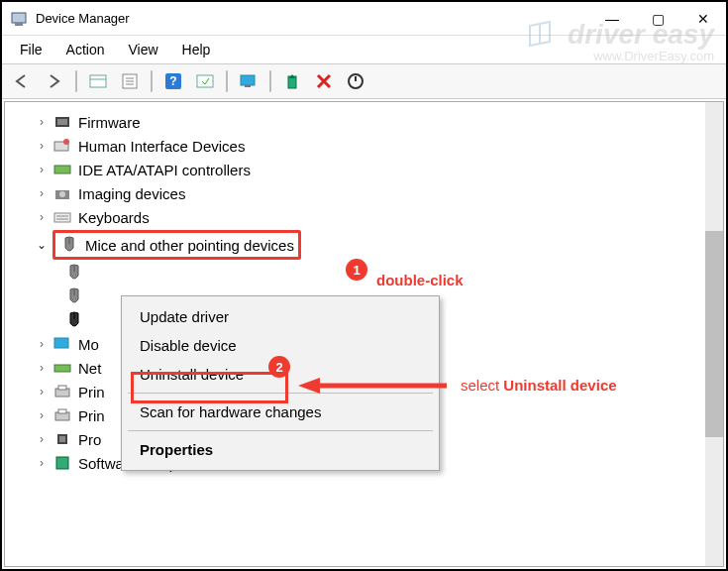  I want to click on tree-item-ide: › IDE ATA/ATAPI controllers, so click(366, 170).